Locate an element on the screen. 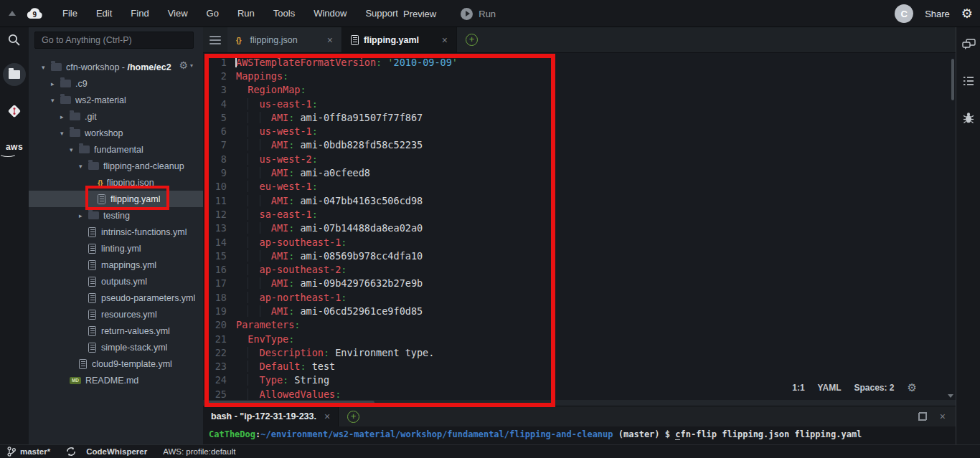 This screenshot has height=458, width=980. code-line-3: 3 RegionMap: is located at coordinates (580, 90).